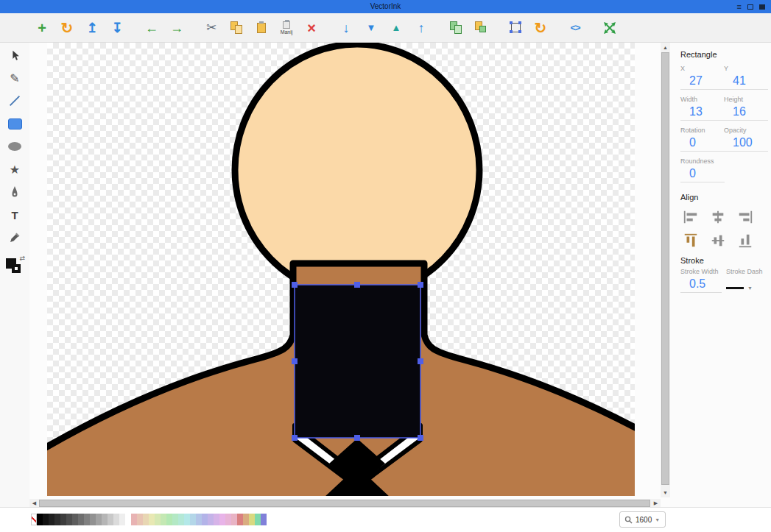 The height and width of the screenshot is (532, 771). Describe the element at coordinates (15, 238) in the screenshot. I see `eyedropper-tool` at that location.